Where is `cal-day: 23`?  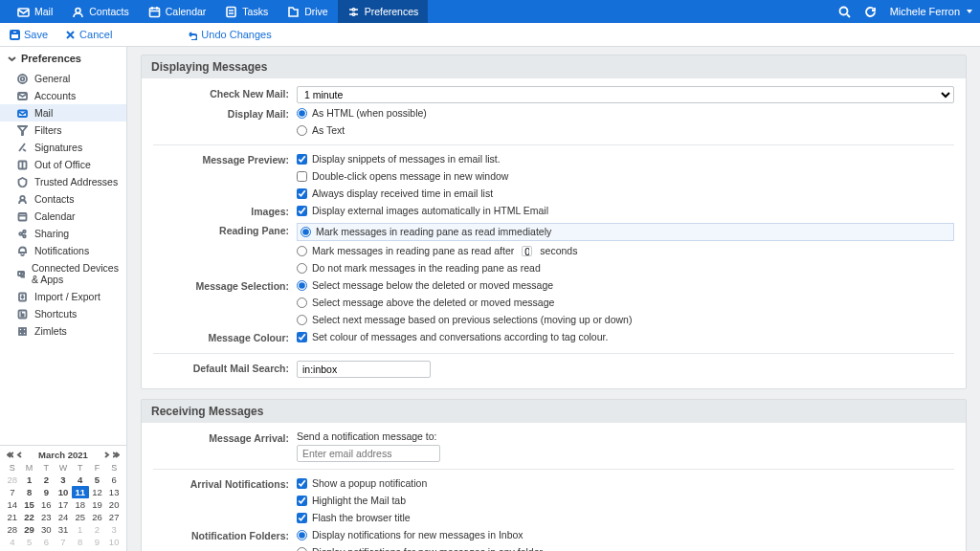 cal-day: 23 is located at coordinates (46, 517).